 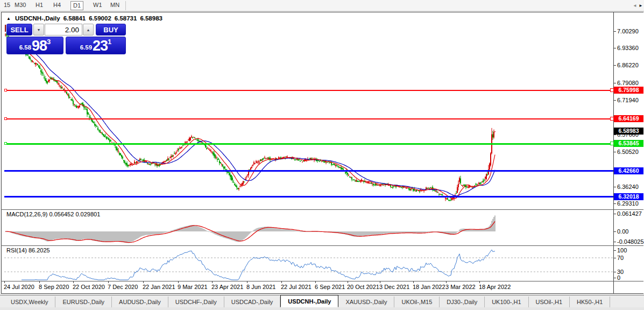 What do you see at coordinates (38, 18) in the screenshot?
I see `symbol-period-label: USDCNH-,Daily` at bounding box center [38, 18].